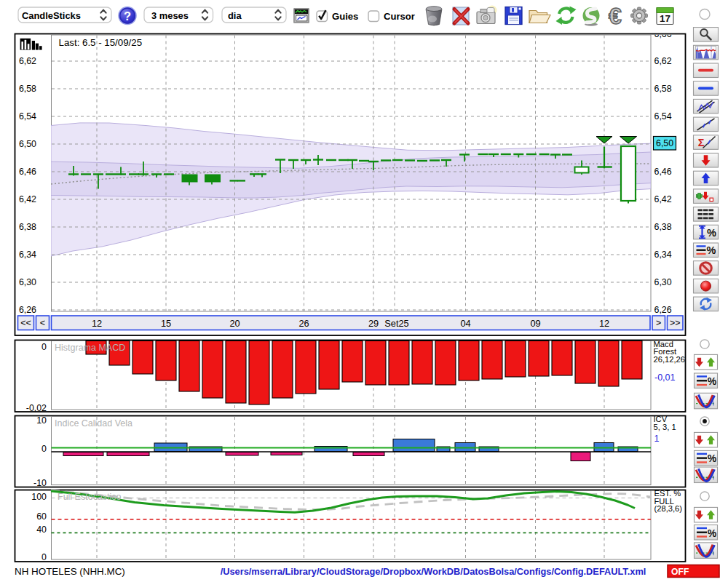  I want to click on svg-text: Cursor, so click(399, 16).